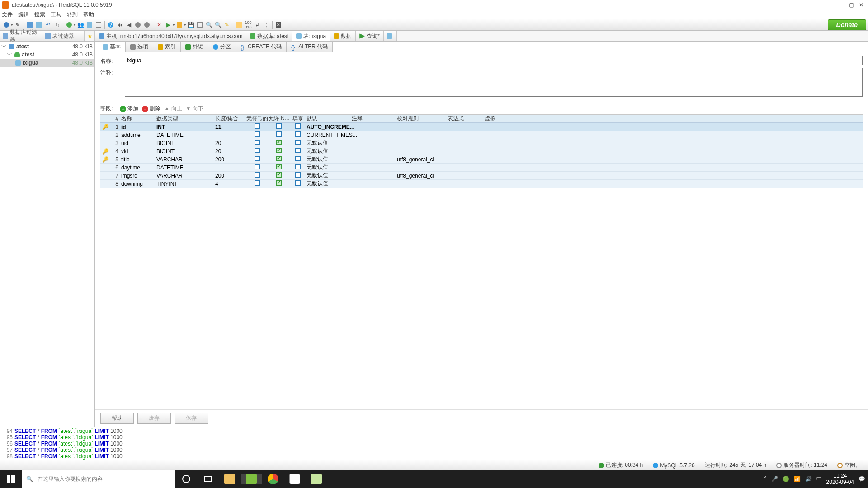 This screenshot has width=868, height=488. Describe the element at coordinates (56, 14) in the screenshot. I see `menu-tools: 工具` at that location.